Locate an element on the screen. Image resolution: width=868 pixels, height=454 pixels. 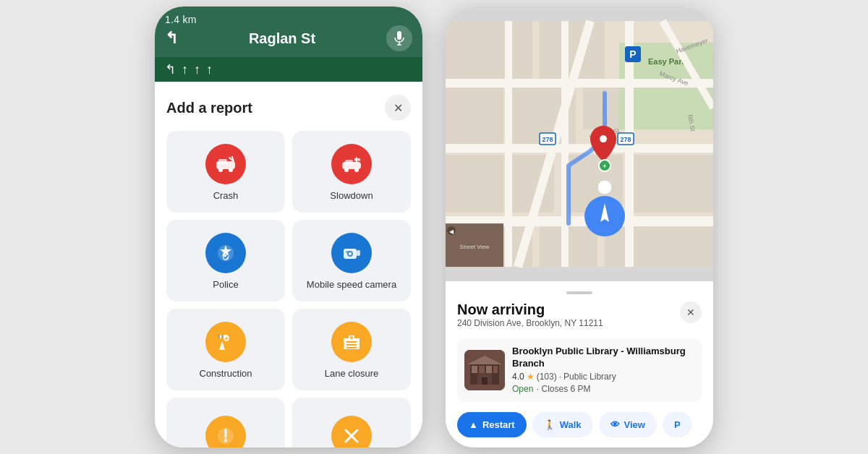
arrival-close-button: ✕ is located at coordinates (691, 312).